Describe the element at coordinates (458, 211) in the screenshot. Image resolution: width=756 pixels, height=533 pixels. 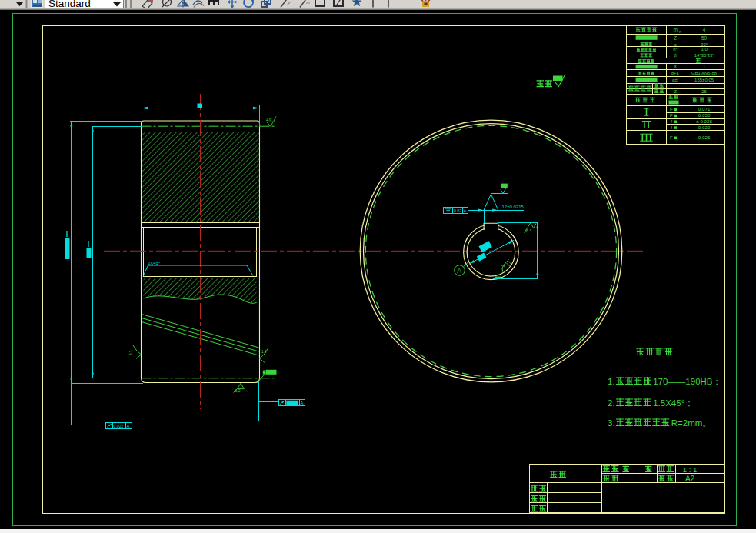
I see `svg-text: 0.02` at that location.